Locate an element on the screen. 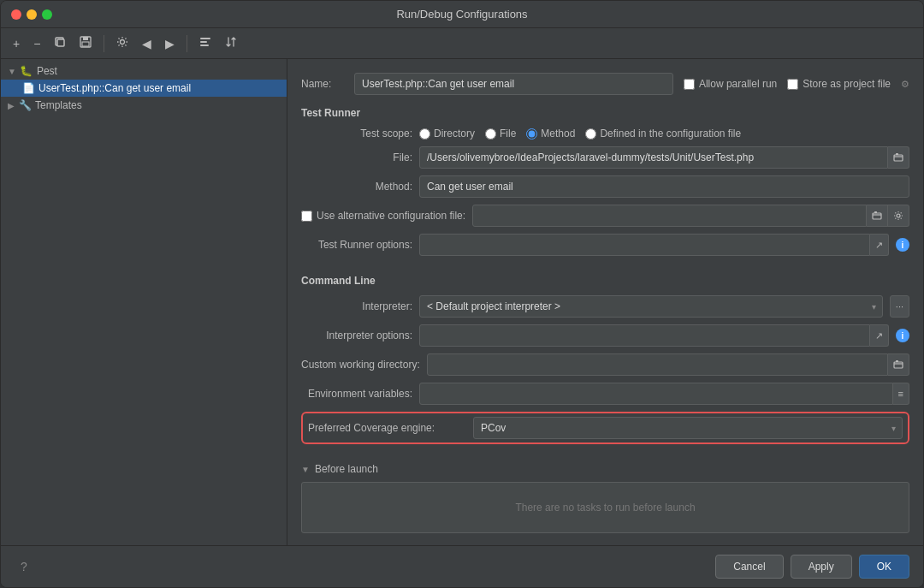  working-dir-group is located at coordinates (668, 365).